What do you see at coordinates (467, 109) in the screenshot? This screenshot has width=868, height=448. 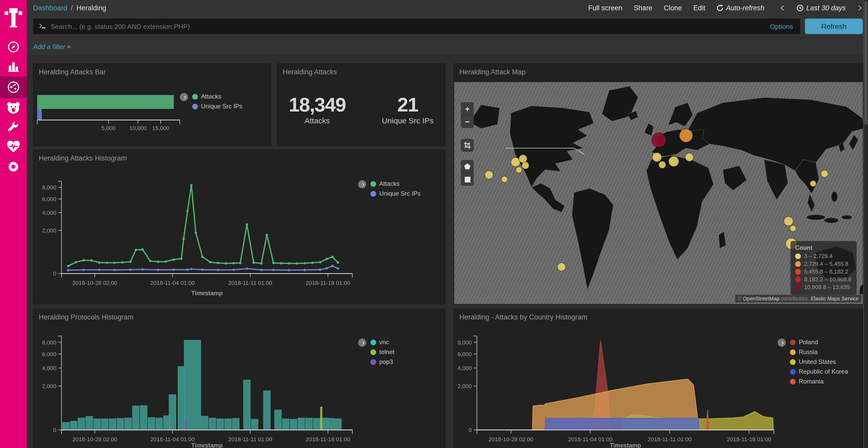 I see `zoom-in-button: +` at bounding box center [467, 109].